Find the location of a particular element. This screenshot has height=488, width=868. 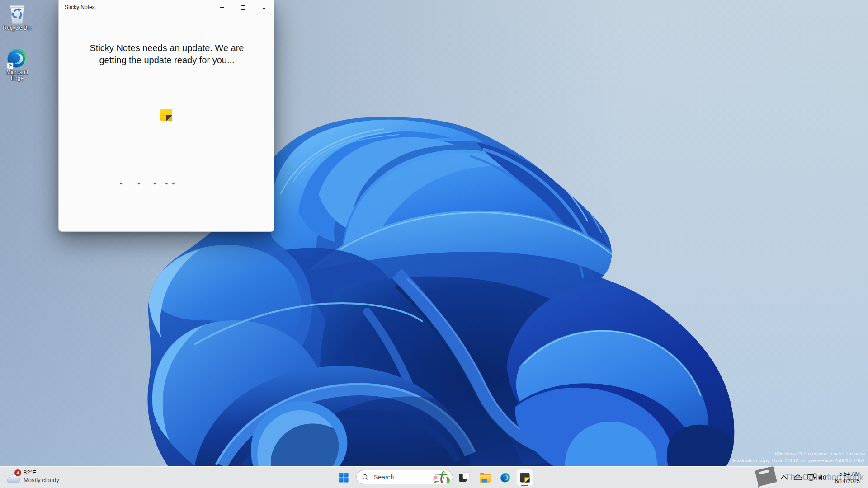

svg-text: 4 is located at coordinates (18, 473).